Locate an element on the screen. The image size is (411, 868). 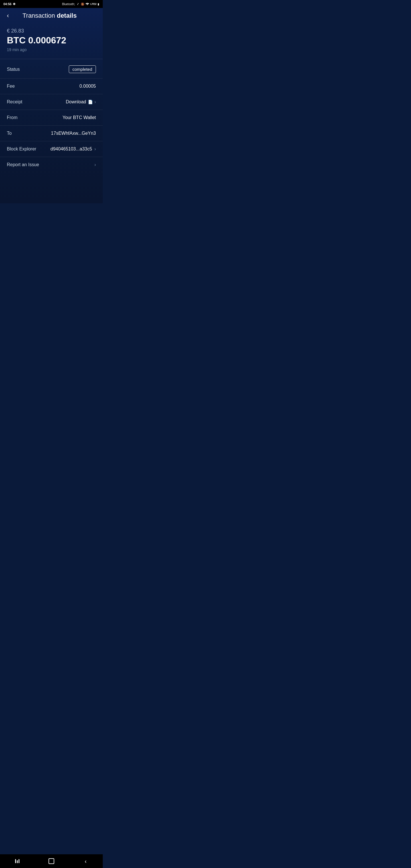
fee-label: Fee is located at coordinates (11, 86).